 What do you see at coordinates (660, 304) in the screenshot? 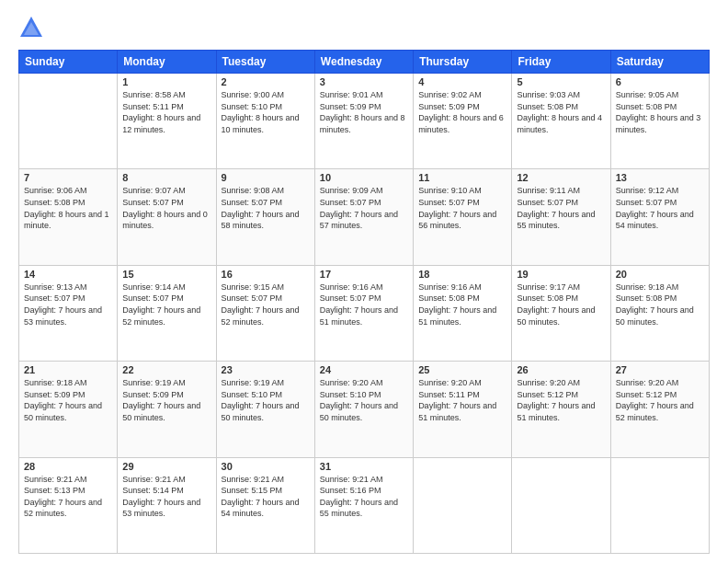
I see `day-info: Sunrise: 9:18 AMSunset: 5:08 PMDaylight:…` at bounding box center [660, 304].